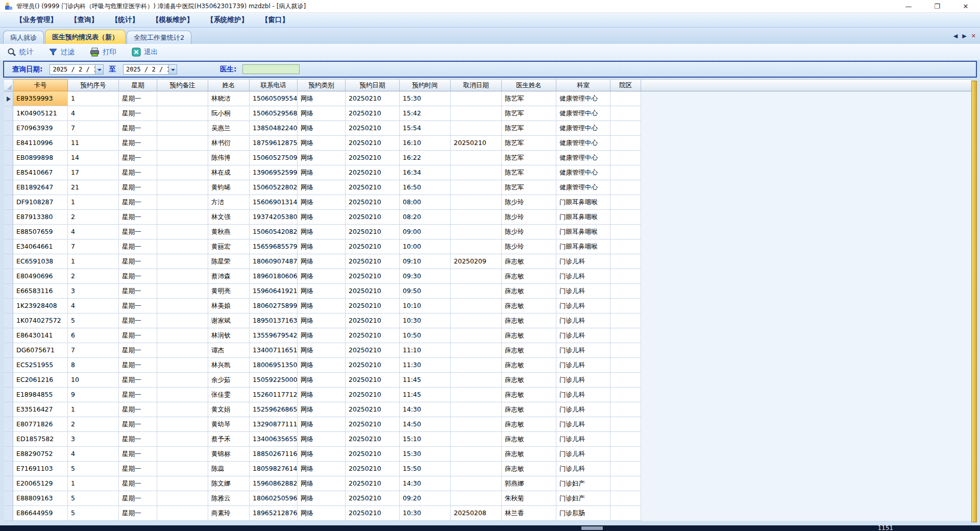  I want to click on table-cell: 陈艺军, so click(529, 113).